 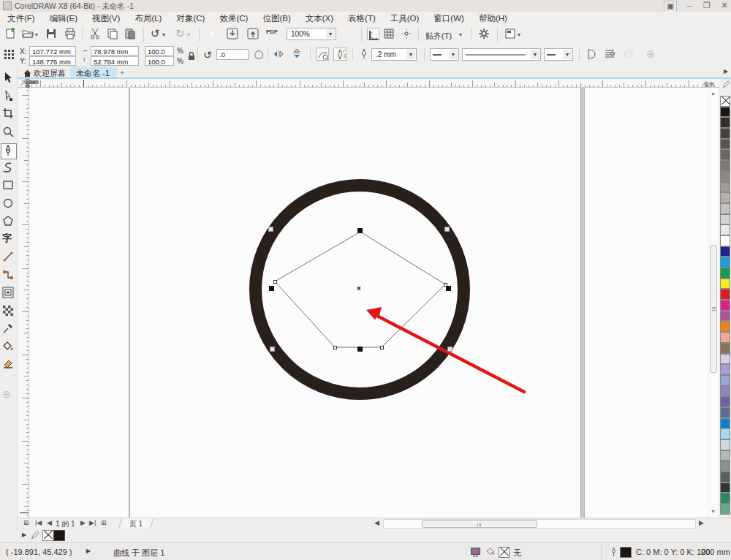 I want to click on angle-field: .0, so click(x=232, y=54).